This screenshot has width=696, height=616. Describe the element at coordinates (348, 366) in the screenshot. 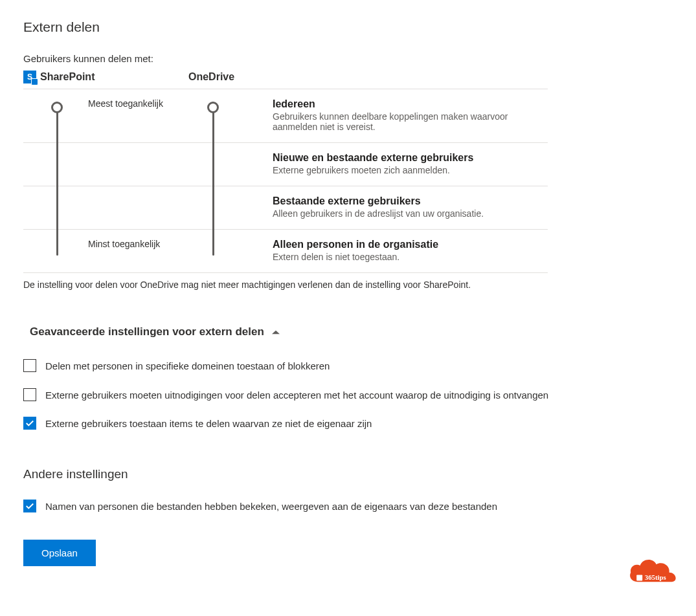

I see `checkbox-row: Delen met personen in specifieke domeine…` at that location.